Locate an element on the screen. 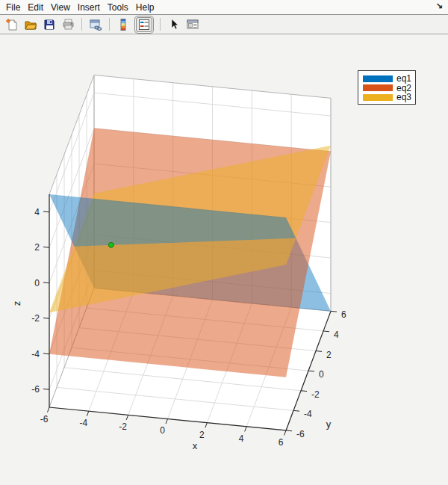 This screenshot has height=485, width=448. figure-toolbar is located at coordinates (224, 25).